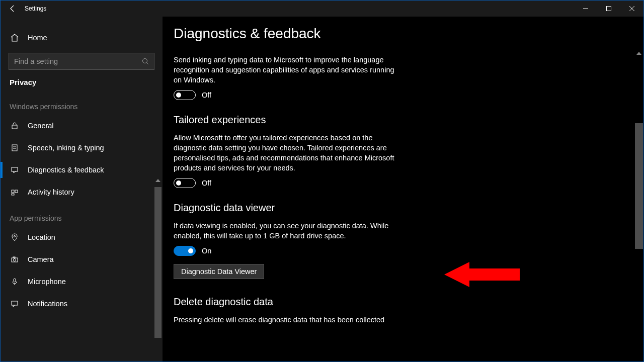 The width and height of the screenshot is (644, 362). What do you see at coordinates (82, 107) in the screenshot?
I see `sidebar-group-windows: Windows permissions` at bounding box center [82, 107].